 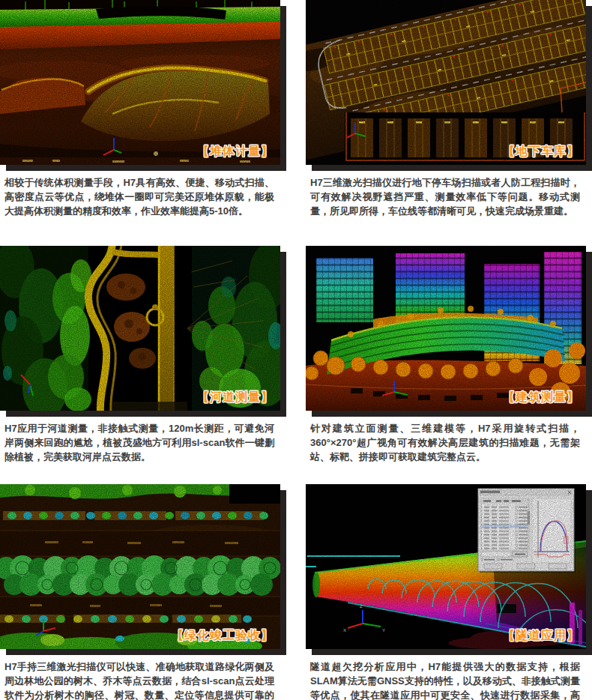 What do you see at coordinates (140, 82) in the screenshot?
I see `pile-volume-image: 【堆体计量】` at bounding box center [140, 82].